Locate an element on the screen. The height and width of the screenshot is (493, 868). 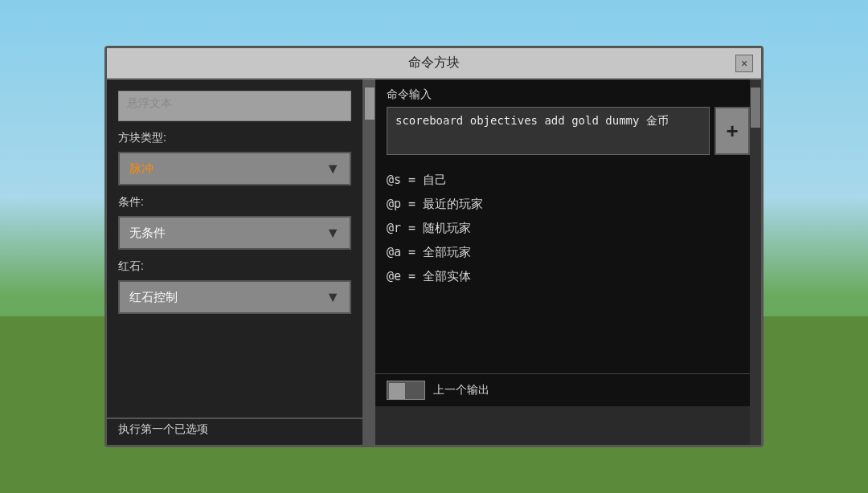
execute-label: 执行第一个已选项 is located at coordinates (163, 430).